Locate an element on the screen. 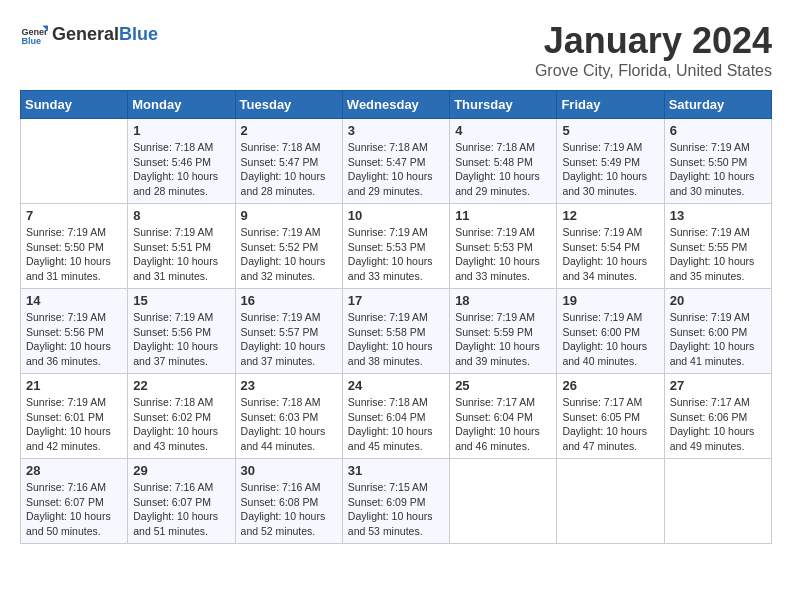 This screenshot has height=612, width=792. day-detail: Sunrise: 7:17 AMSunset: 6:06 PMDaylight:… is located at coordinates (718, 424).